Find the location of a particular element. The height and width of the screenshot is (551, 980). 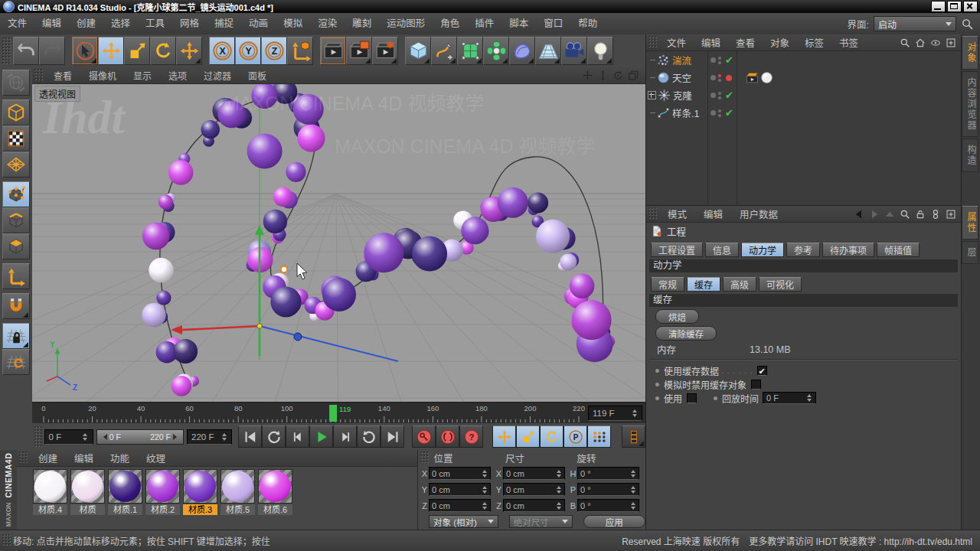

menubar-item-4: 工具 is located at coordinates (155, 24).